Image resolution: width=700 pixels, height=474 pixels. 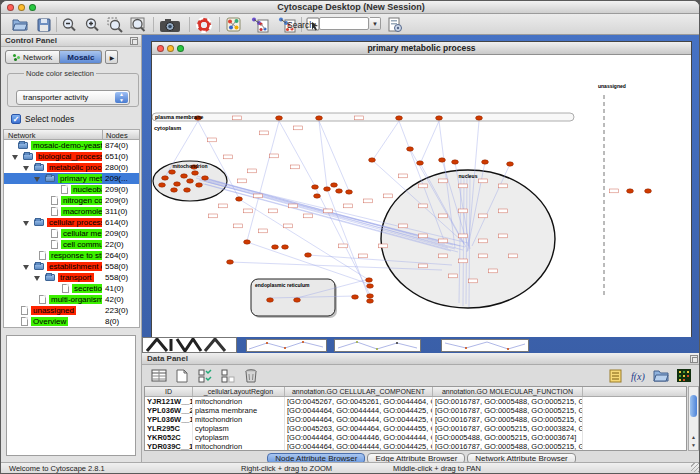 What do you see at coordinates (72, 256) in the screenshot?
I see `tree-row: response to stimulu264(0)` at bounding box center [72, 256].